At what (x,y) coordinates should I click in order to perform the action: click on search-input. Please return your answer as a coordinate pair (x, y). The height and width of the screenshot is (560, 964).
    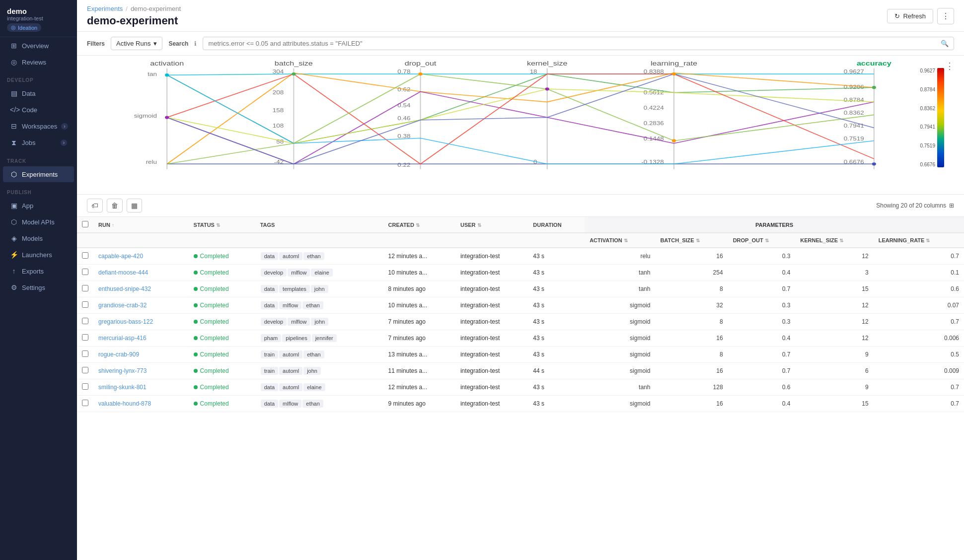
    Looking at the image, I should click on (574, 44).